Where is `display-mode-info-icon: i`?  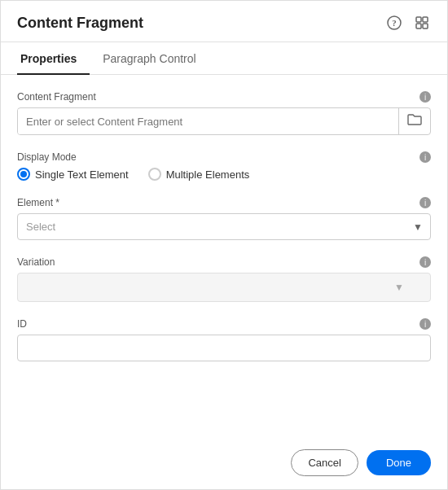 display-mode-info-icon: i is located at coordinates (425, 157).